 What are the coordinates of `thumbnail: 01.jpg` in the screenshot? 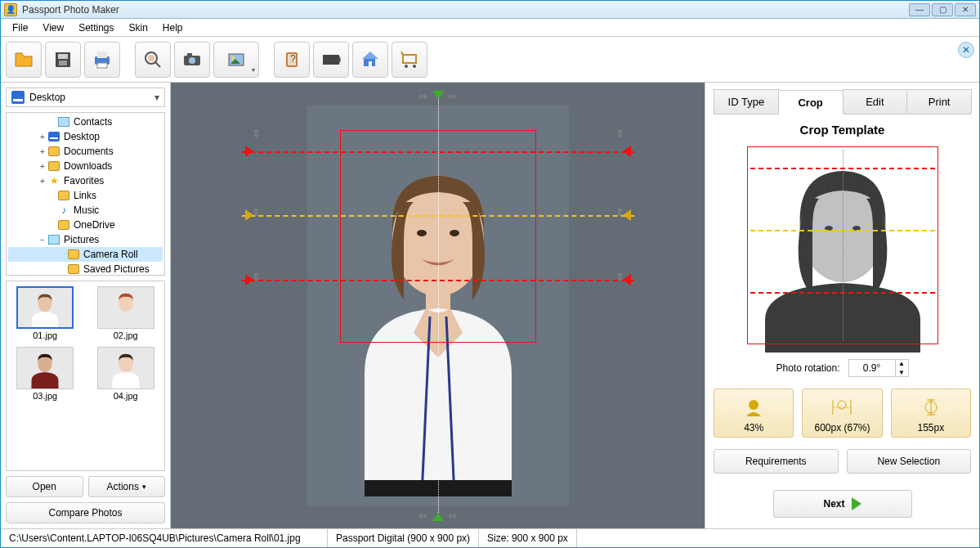 It's located at (46, 313).